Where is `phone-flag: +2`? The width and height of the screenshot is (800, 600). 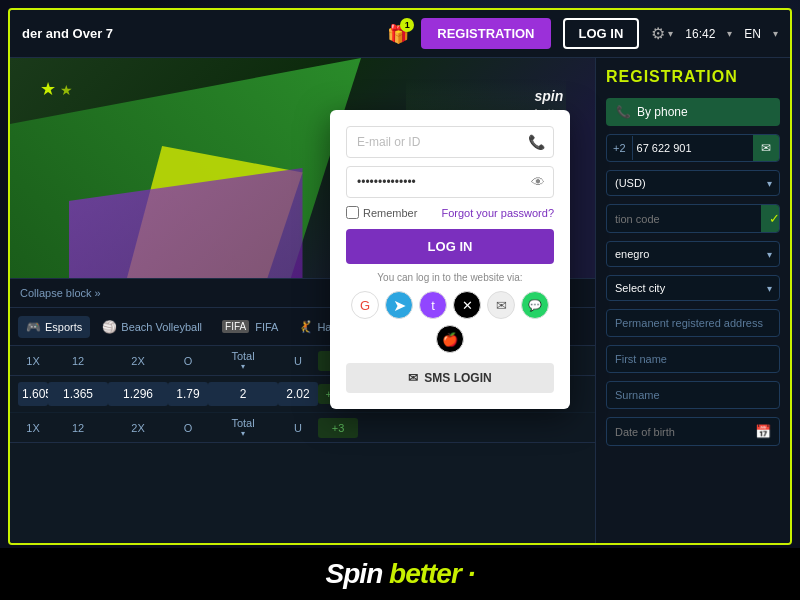
phone-flag: +2 is located at coordinates (620, 148).